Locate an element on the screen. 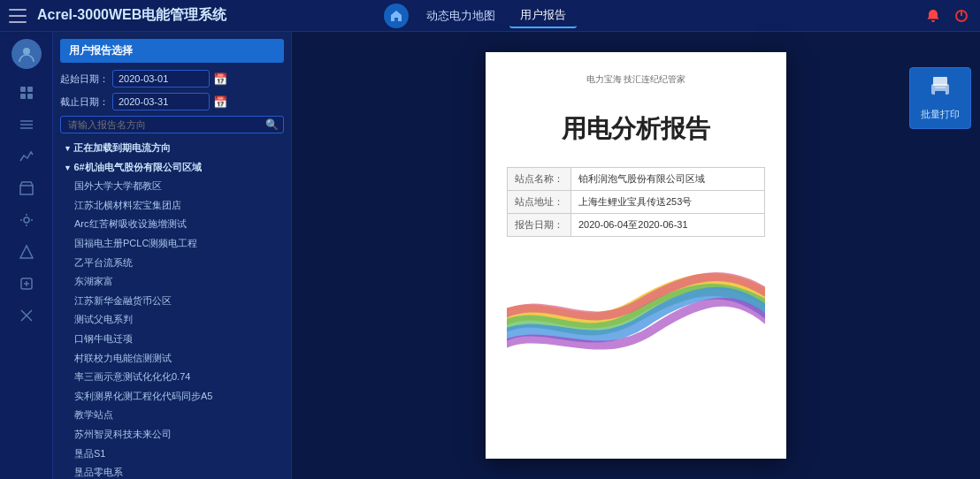 The height and width of the screenshot is (479, 980). app-title: Acrel-3000WEB电能管理系统 is located at coordinates (211, 16).